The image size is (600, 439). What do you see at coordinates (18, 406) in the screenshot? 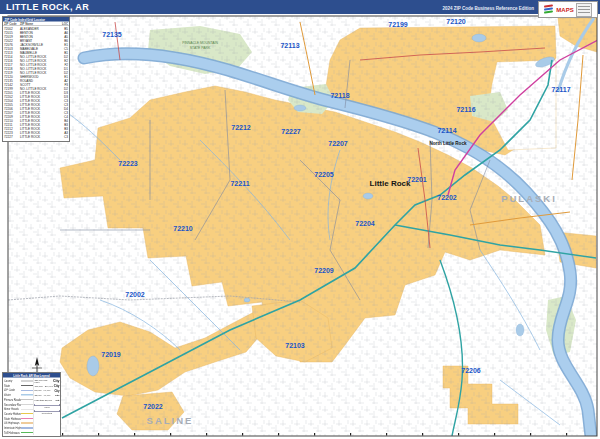
I see `legend-line-items: County State ZIP Code Water Primary Road…` at bounding box center [18, 406].